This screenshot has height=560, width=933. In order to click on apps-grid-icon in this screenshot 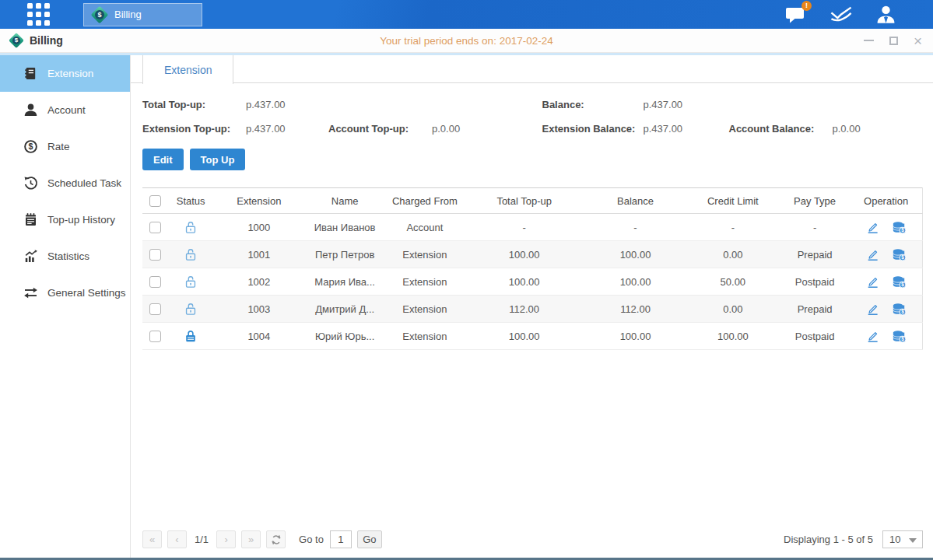, I will do `click(39, 14)`.